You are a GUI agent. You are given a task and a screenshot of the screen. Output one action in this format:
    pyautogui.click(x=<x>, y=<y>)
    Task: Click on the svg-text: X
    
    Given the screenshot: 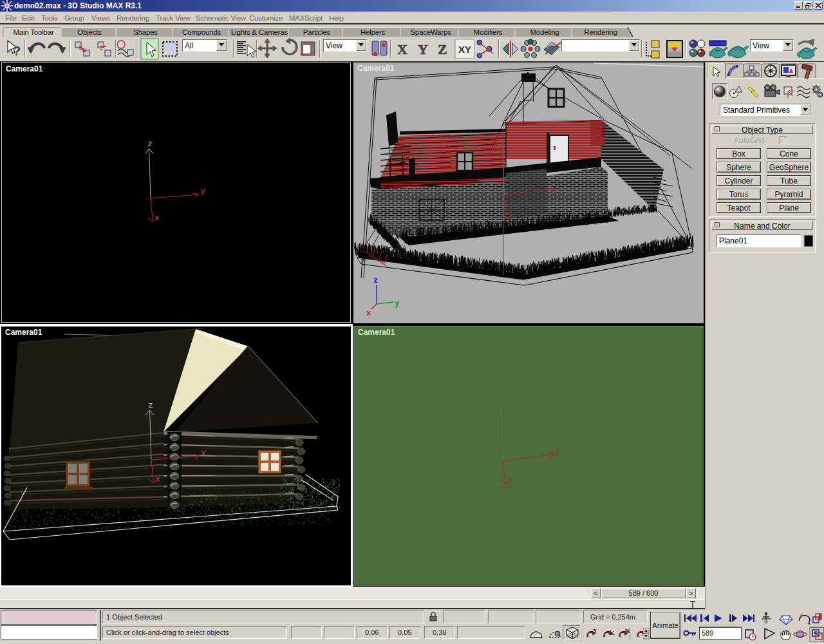 What is the action you would take?
    pyautogui.click(x=402, y=49)
    